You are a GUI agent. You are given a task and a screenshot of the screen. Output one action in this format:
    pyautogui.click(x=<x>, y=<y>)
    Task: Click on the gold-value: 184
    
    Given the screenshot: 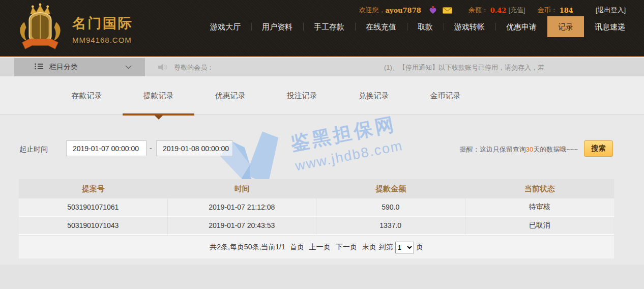 What is the action you would take?
    pyautogui.click(x=567, y=10)
    